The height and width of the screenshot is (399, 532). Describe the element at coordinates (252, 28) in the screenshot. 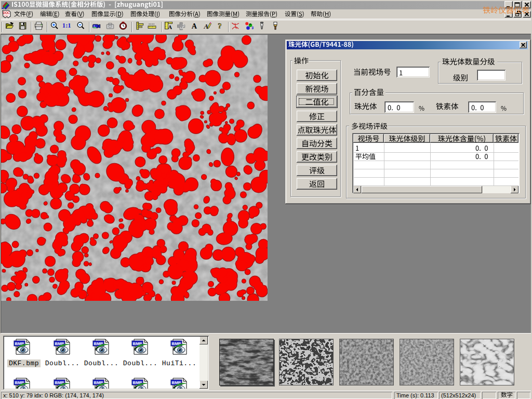

I see `svg-text: 3` at that location.